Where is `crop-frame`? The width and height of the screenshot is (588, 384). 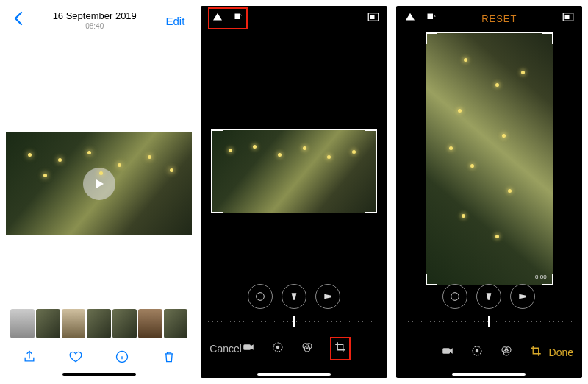 crop-frame is located at coordinates (294, 171).